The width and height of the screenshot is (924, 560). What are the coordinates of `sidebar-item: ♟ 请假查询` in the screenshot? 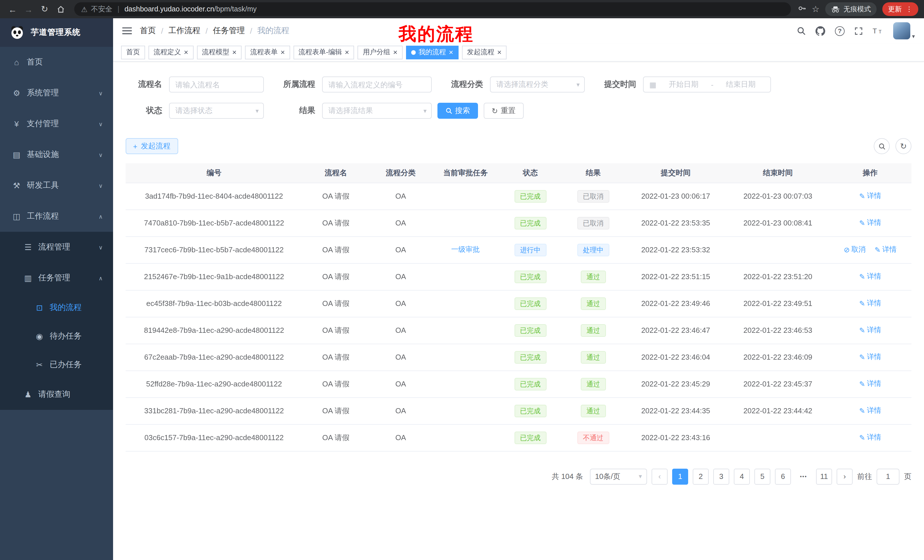 It's located at (57, 394).